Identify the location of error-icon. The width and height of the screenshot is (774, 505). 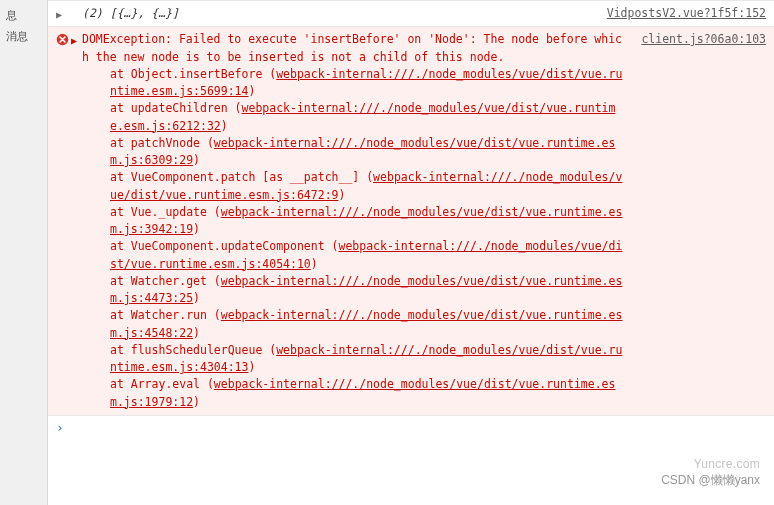
(62, 42).